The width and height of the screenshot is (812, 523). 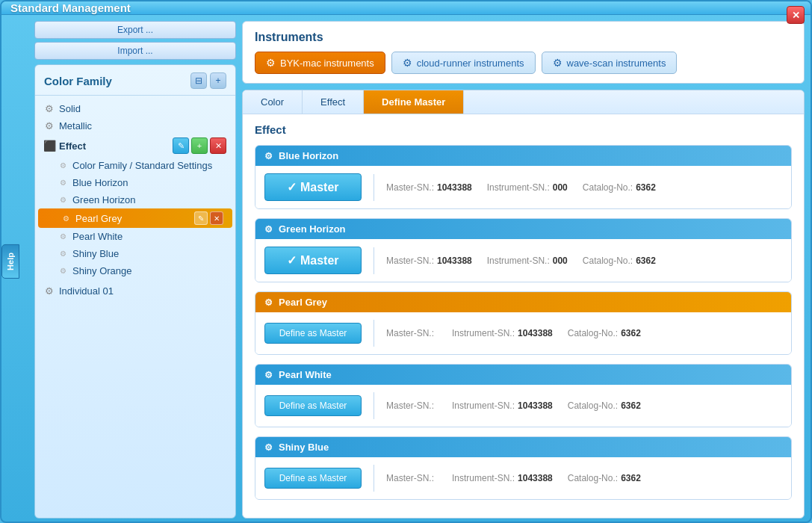 What do you see at coordinates (97, 236) in the screenshot?
I see `pearl-white-label: Pearl White` at bounding box center [97, 236].